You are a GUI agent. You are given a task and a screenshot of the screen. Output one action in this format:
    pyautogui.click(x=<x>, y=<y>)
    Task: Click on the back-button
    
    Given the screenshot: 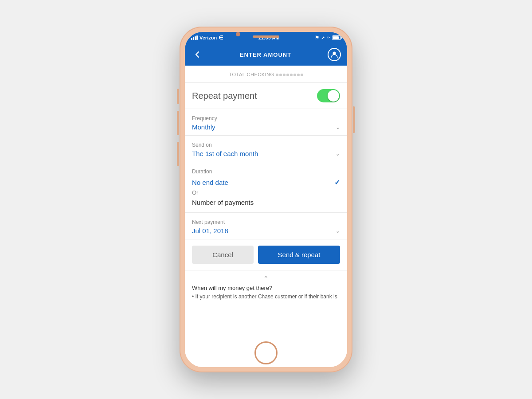 What is the action you would take?
    pyautogui.click(x=197, y=55)
    